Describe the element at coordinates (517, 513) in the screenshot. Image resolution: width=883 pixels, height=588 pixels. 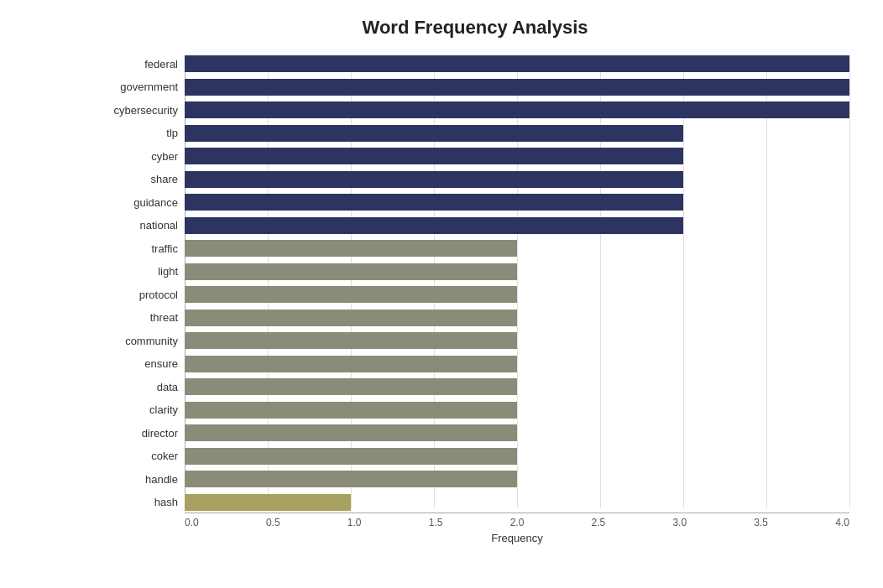
I see `x-axis-line` at that location.